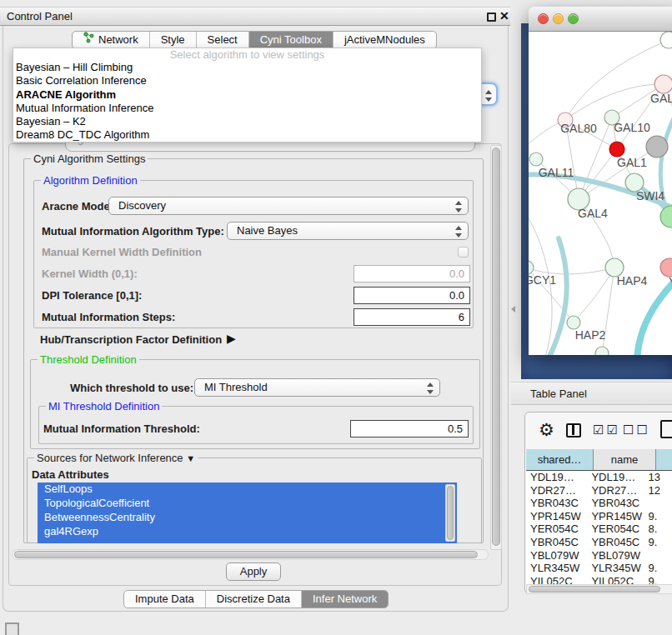 The height and width of the screenshot is (635, 672). Describe the element at coordinates (12, 628) in the screenshot. I see `docked-panel-icon` at that location.